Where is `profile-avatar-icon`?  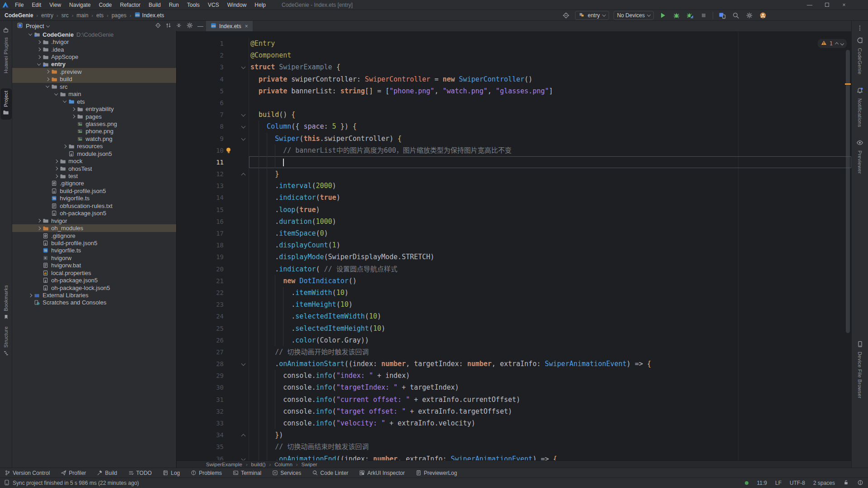
profile-avatar-icon is located at coordinates (763, 15).